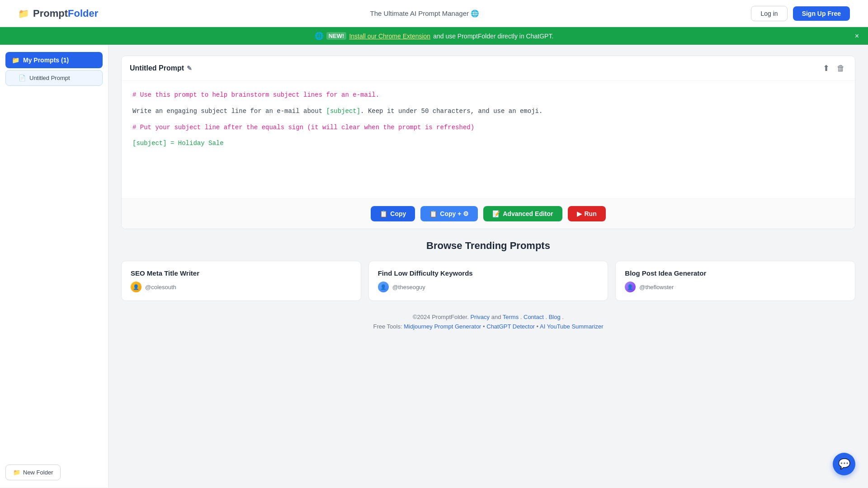  I want to click on advanced-label: Advanced Editor, so click(528, 214).